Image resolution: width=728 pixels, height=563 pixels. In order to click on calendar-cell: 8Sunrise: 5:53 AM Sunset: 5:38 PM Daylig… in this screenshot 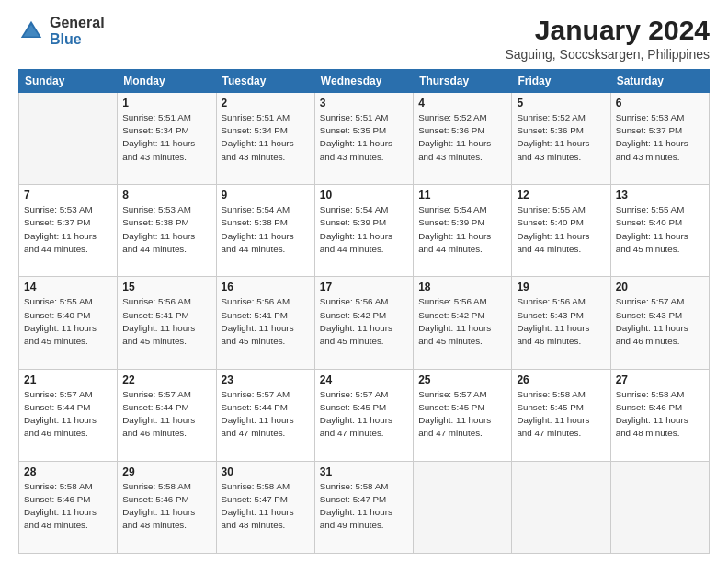, I will do `click(167, 231)`.